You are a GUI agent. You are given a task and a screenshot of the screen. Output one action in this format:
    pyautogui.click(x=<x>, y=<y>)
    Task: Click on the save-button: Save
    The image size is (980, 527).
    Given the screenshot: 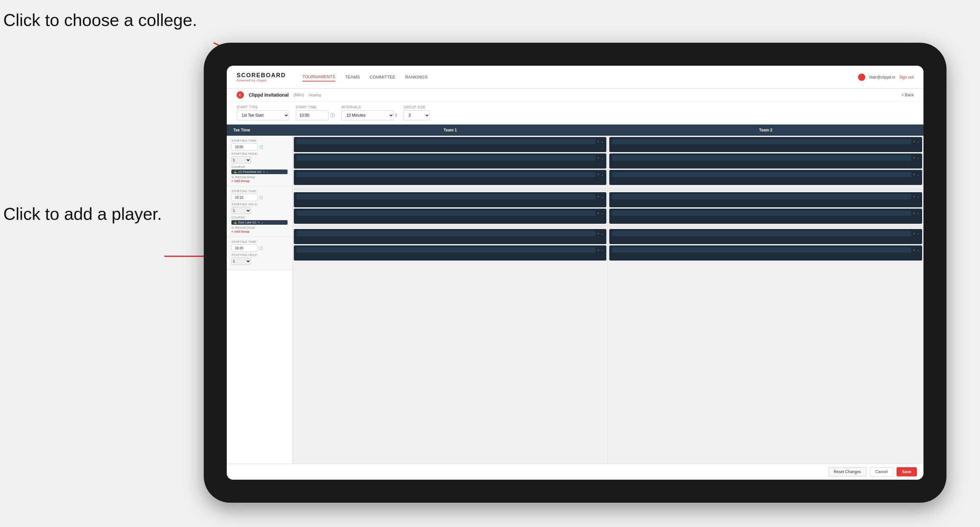 What is the action you would take?
    pyautogui.click(x=907, y=472)
    